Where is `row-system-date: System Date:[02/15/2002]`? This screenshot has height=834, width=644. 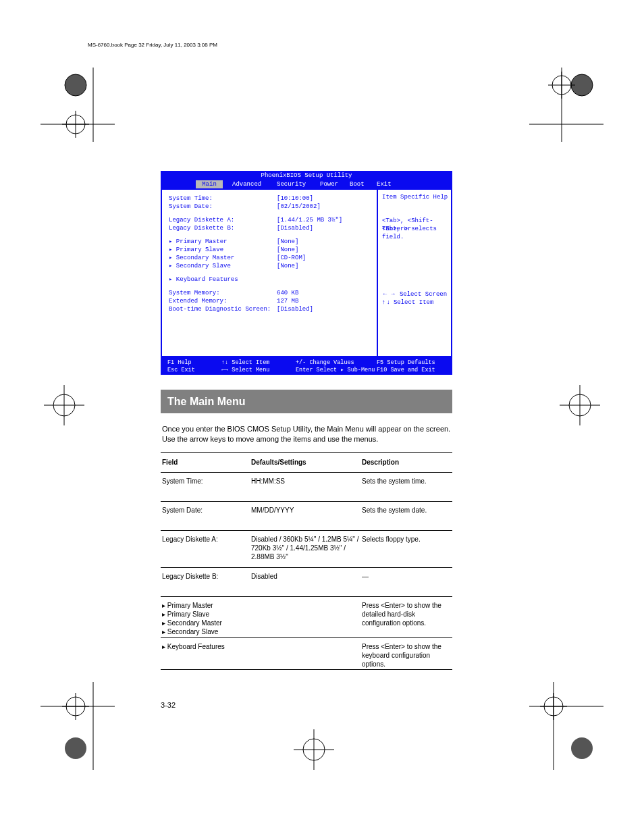
row-system-date: System Date:[02/15/2002] is located at coordinates (273, 207).